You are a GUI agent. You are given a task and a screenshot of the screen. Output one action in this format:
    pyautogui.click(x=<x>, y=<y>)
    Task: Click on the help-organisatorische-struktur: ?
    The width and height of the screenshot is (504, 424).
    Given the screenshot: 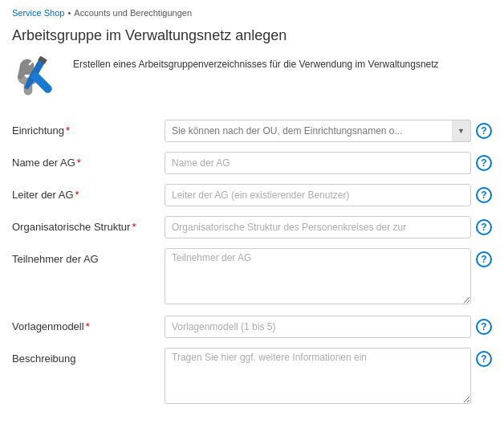 What is the action you would take?
    pyautogui.click(x=484, y=227)
    